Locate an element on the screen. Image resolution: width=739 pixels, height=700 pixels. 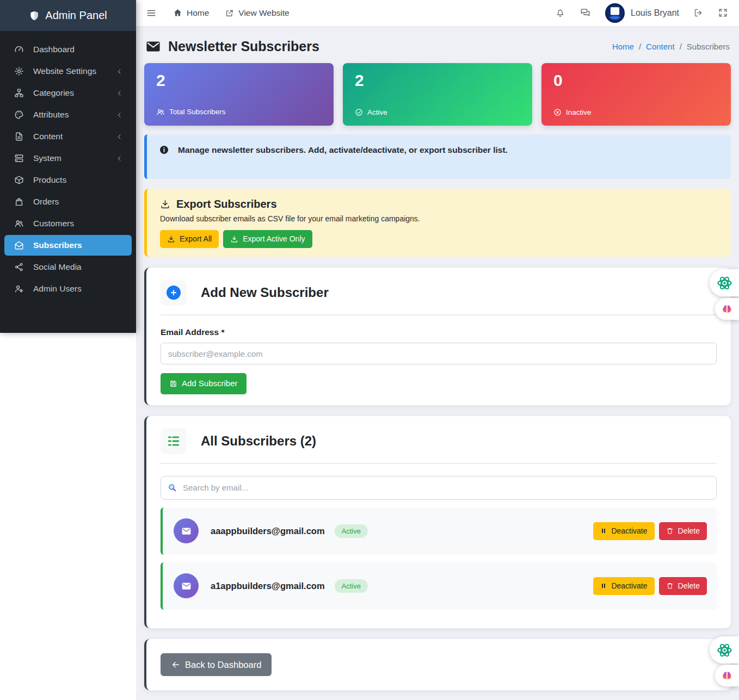
subscriber-email: aaappbuilders@gmail.com is located at coordinates (268, 531).